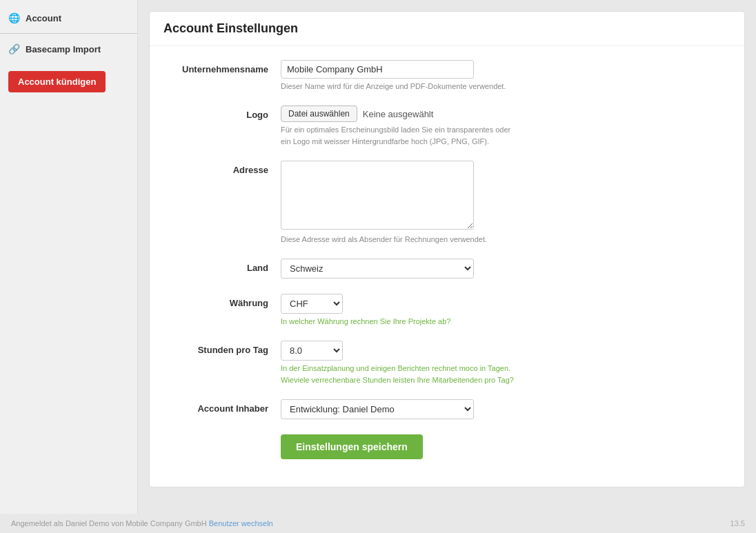 The image size is (756, 533). Describe the element at coordinates (312, 350) in the screenshot. I see `hours-select: 4.0 6.0 7.0 7.5 8.0 9.0 10.0` at that location.